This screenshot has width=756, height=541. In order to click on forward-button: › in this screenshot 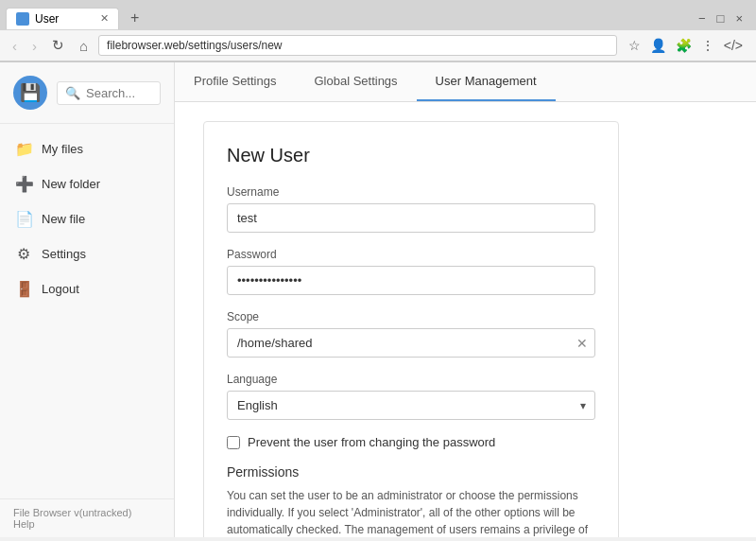, I will do `click(34, 45)`.